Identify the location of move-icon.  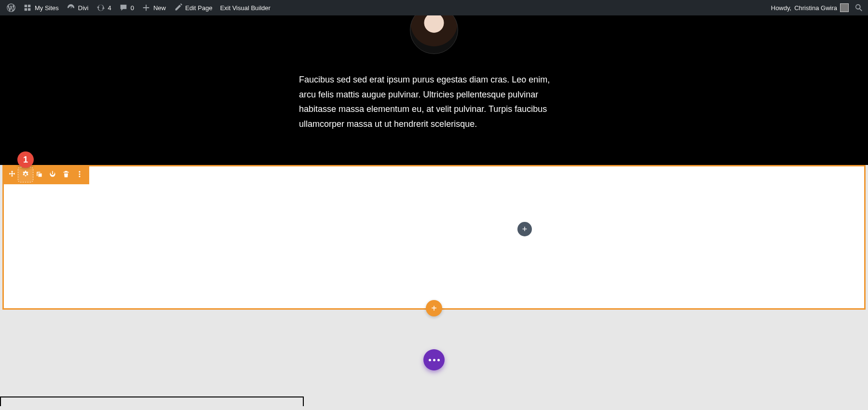
(12, 175).